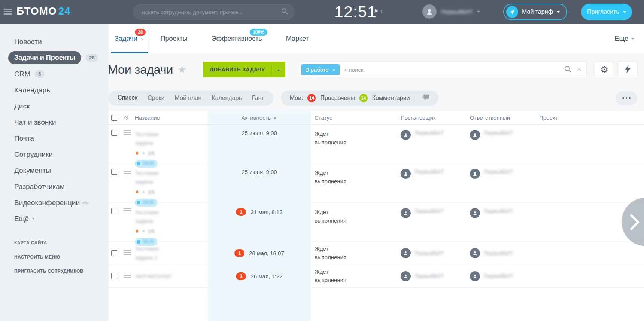  What do you see at coordinates (114, 118) in the screenshot?
I see `select-all-checkbox` at bounding box center [114, 118].